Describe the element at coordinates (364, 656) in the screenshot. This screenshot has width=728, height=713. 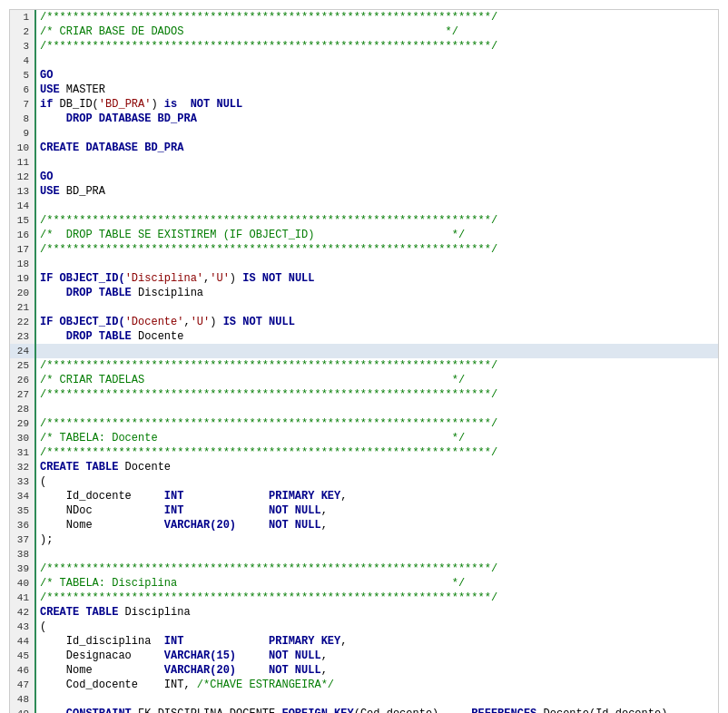
I see `table-row: 45 Designacao VARCHAR(15) NOT NULL,` at that location.